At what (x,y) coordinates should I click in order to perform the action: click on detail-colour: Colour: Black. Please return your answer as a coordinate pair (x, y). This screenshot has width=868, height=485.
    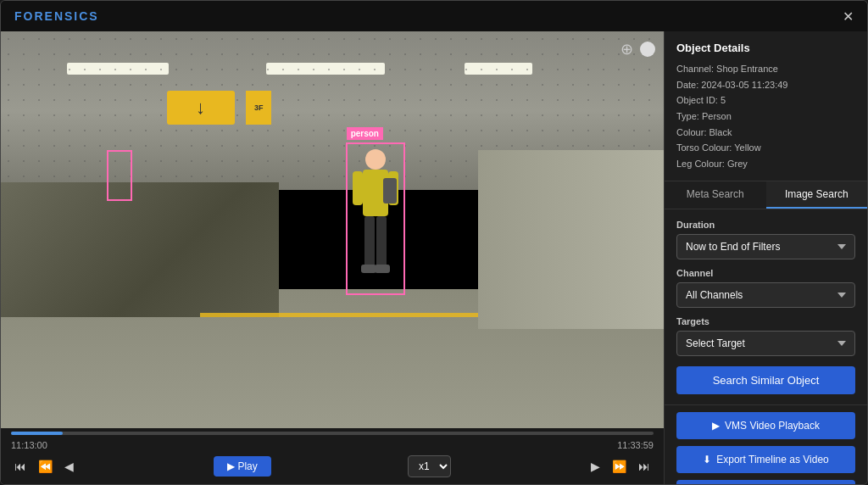
    Looking at the image, I should click on (766, 132).